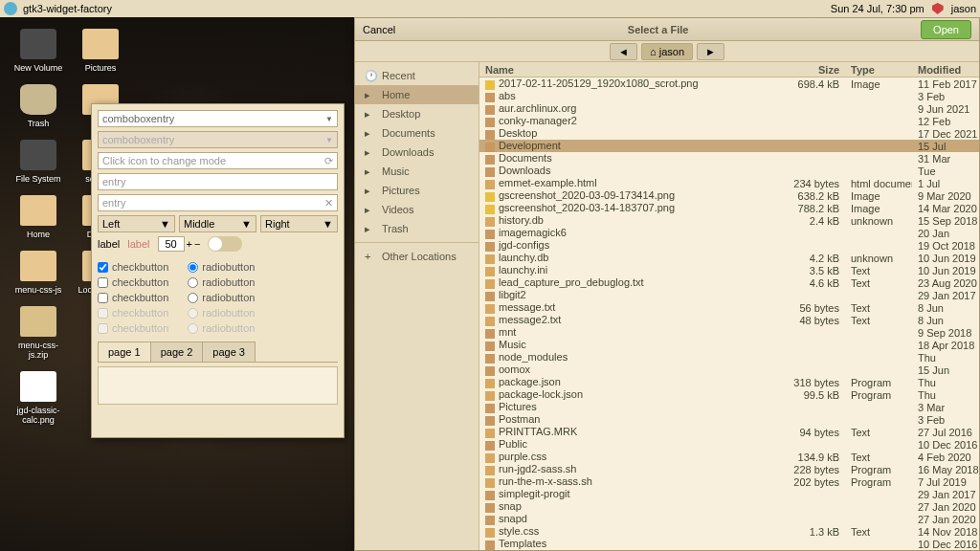 The image size is (980, 551). I want to click on file-row: message.txt56 bytesText8 Jun, so click(729, 308).